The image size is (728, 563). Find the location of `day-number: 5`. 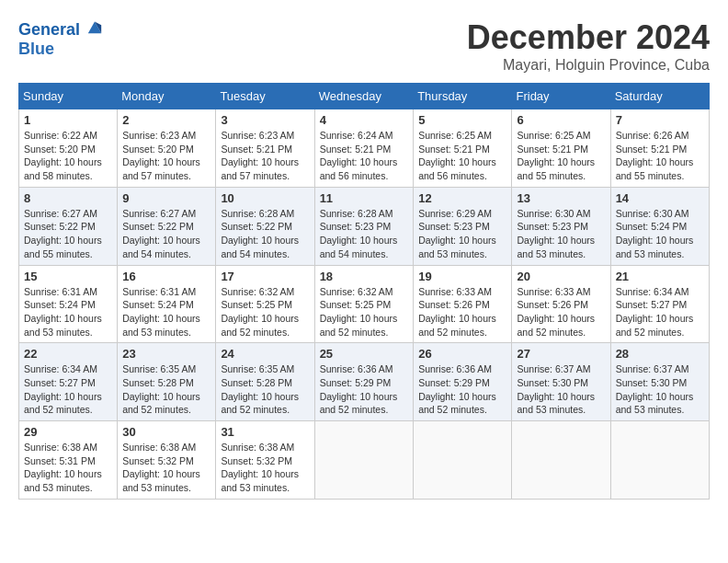

day-number: 5 is located at coordinates (462, 120).